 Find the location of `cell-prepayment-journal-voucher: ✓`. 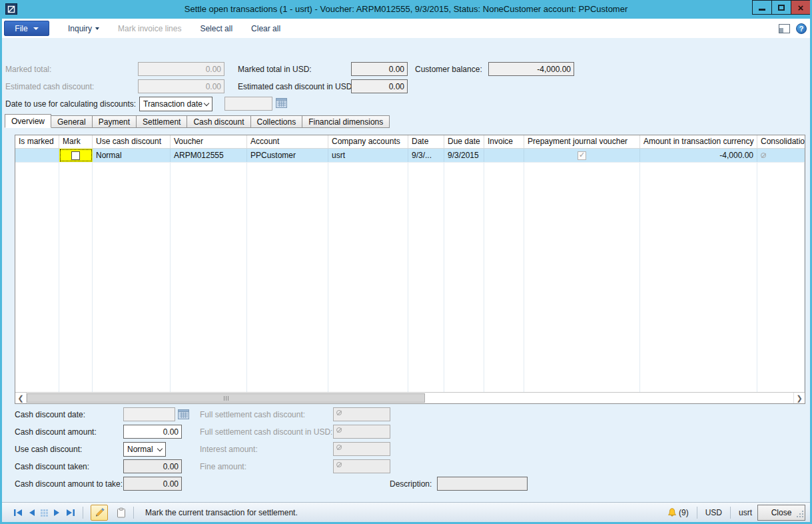

cell-prepayment-journal-voucher: ✓ is located at coordinates (582, 155).